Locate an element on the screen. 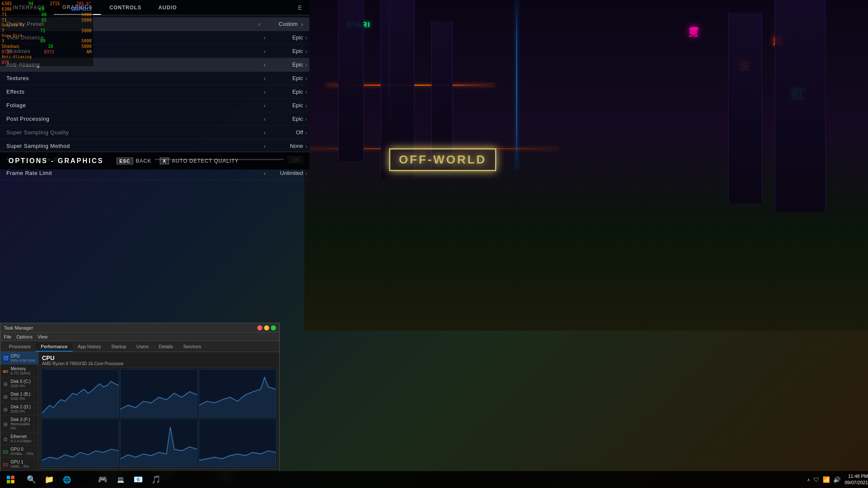 This screenshot has height=488, width=868. tm-sidebar-disk1: Disk 1 (B:) SSD 0% is located at coordinates (19, 396).